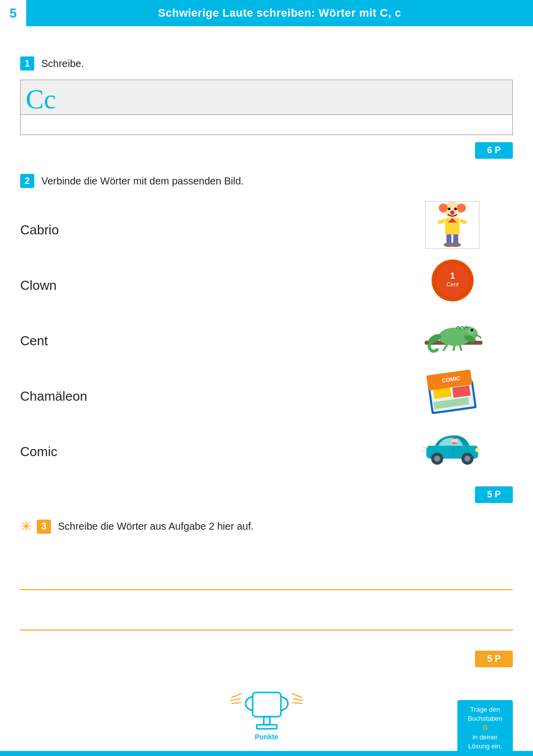  I want to click on trophy-icon, so click(267, 710).